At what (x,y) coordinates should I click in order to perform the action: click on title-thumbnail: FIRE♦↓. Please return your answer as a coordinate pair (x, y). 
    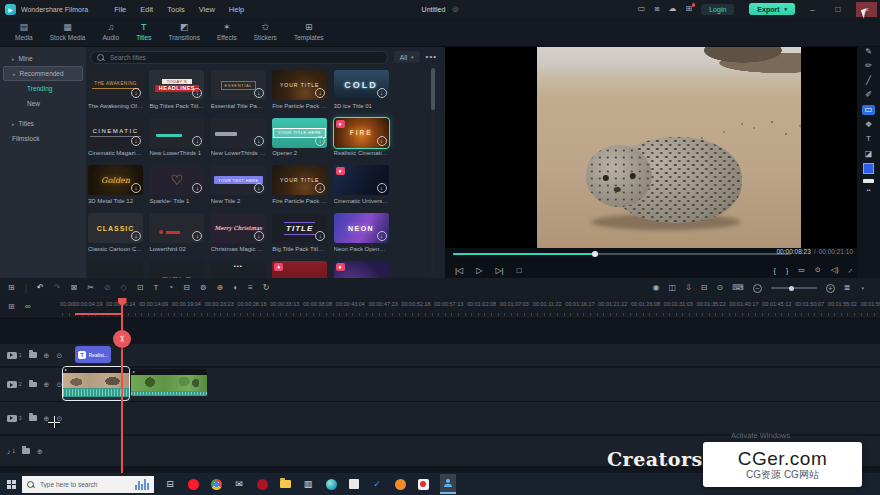
    Looking at the image, I should click on (362, 133).